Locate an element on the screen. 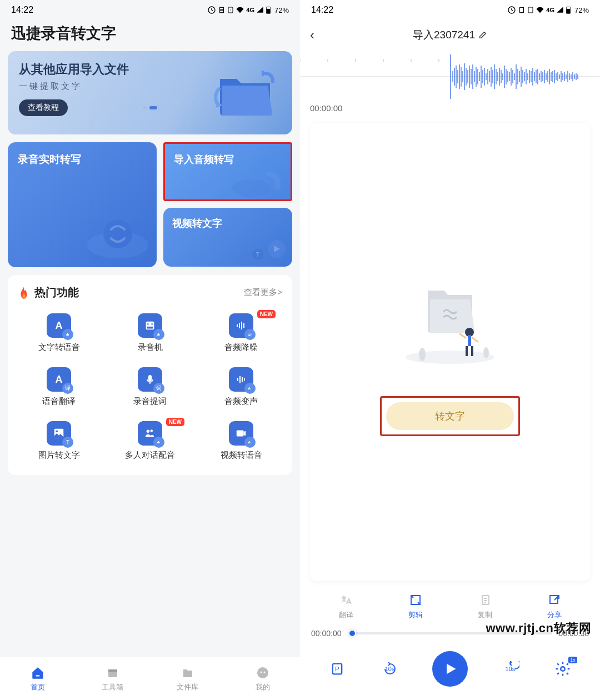 This screenshot has height=700, width=600. feature-denoise: NEW 音频降噪 is located at coordinates (241, 333).